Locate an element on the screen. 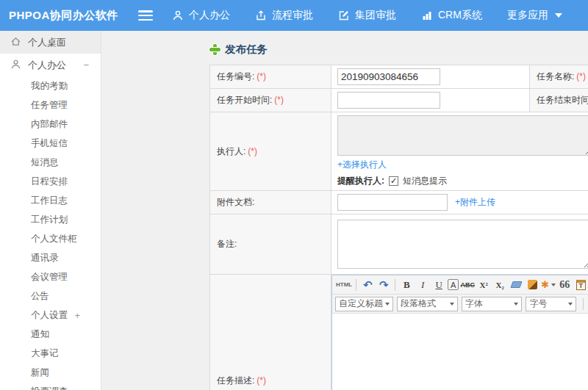  sidebar-item-work-plan: 工作计划 is located at coordinates (50, 220).